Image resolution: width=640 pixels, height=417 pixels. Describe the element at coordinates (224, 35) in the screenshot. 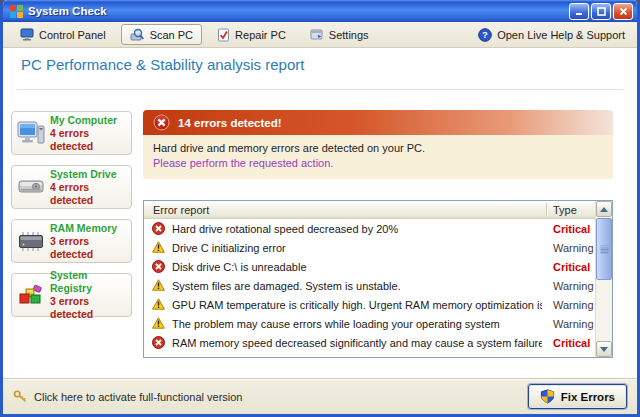

I see `repair-pc-icon` at that location.